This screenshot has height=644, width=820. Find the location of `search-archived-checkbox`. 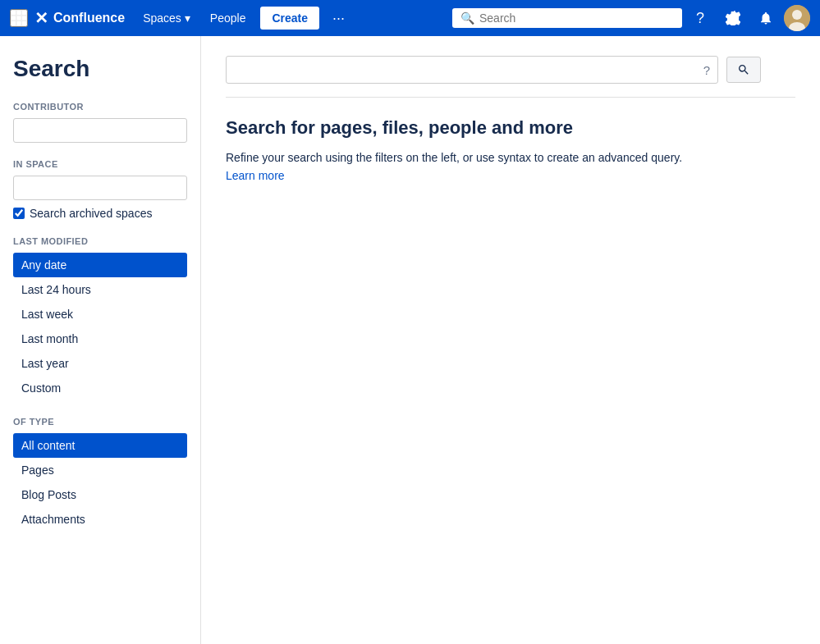

search-archived-checkbox is located at coordinates (19, 213).